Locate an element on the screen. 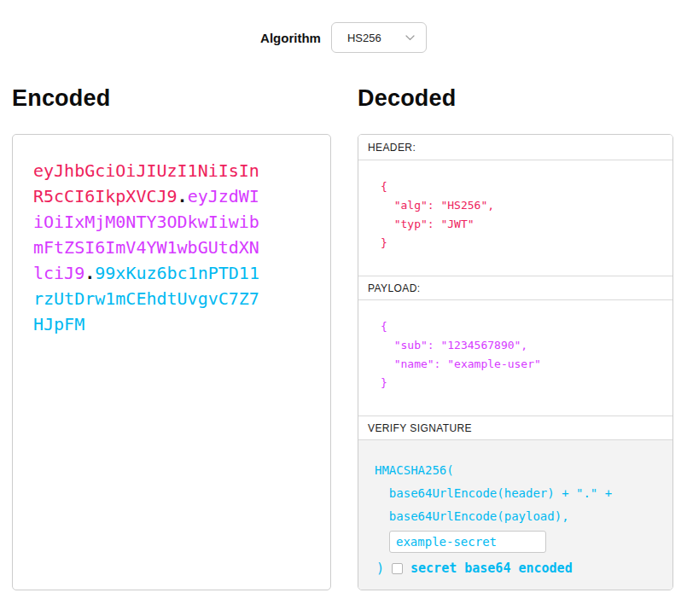 This screenshot has width=687, height=616. verify-signature-label-text: VERIFY SIGNATURE is located at coordinates (420, 428).